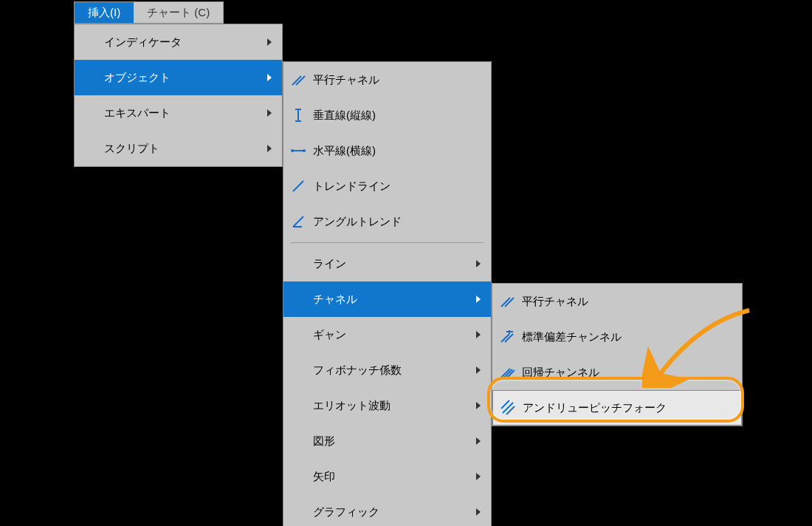 This screenshot has width=812, height=526. Describe the element at coordinates (351, 406) in the screenshot. I see `mi-elliott-label: エリオット波動` at that location.